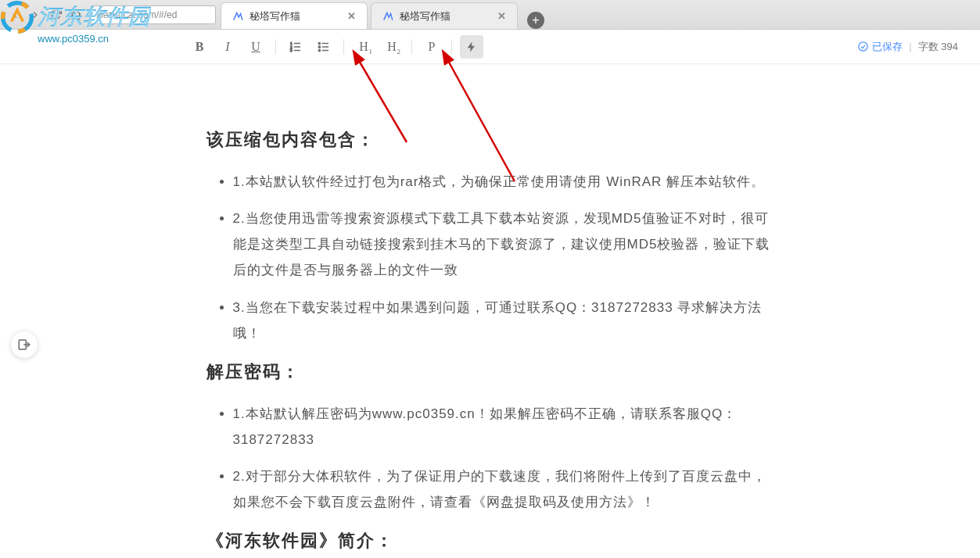 Image resolution: width=980 pixels, height=558 pixels. Describe the element at coordinates (324, 47) in the screenshot. I see `unordered-list-button` at that location.